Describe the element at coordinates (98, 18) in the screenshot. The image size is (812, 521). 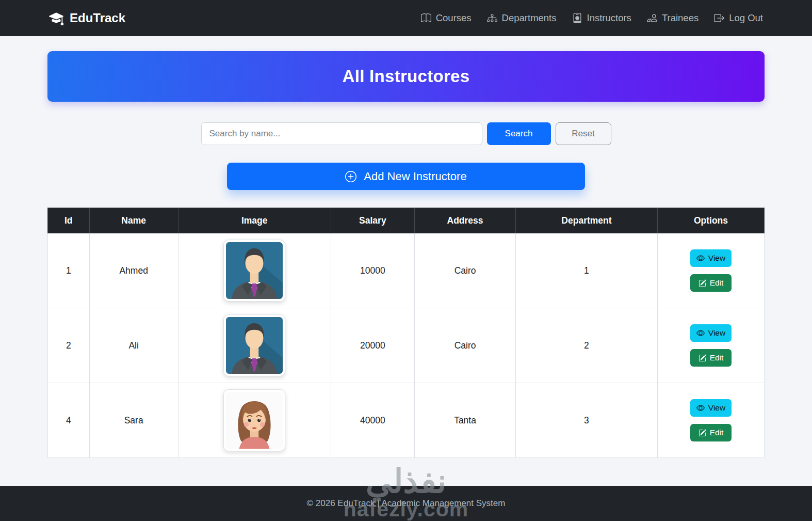
I see `brand-name: EduTrack` at that location.